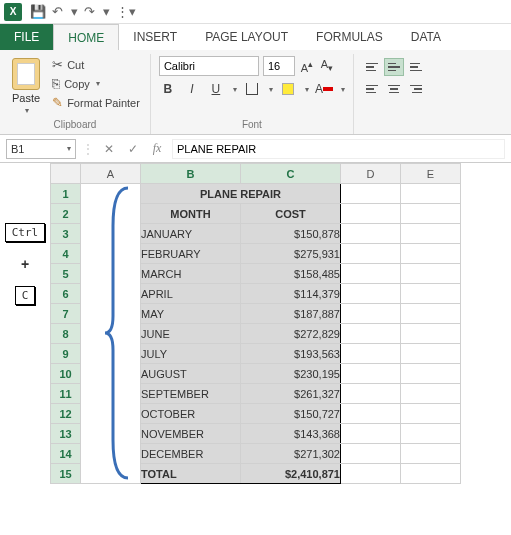 This screenshot has height=535, width=511. What do you see at coordinates (431, 234) in the screenshot?
I see `cell-e3` at bounding box center [431, 234].